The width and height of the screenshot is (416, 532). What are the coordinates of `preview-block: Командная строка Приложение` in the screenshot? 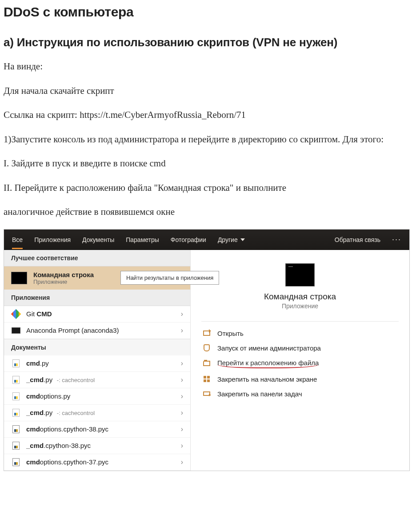 It's located at (300, 286).